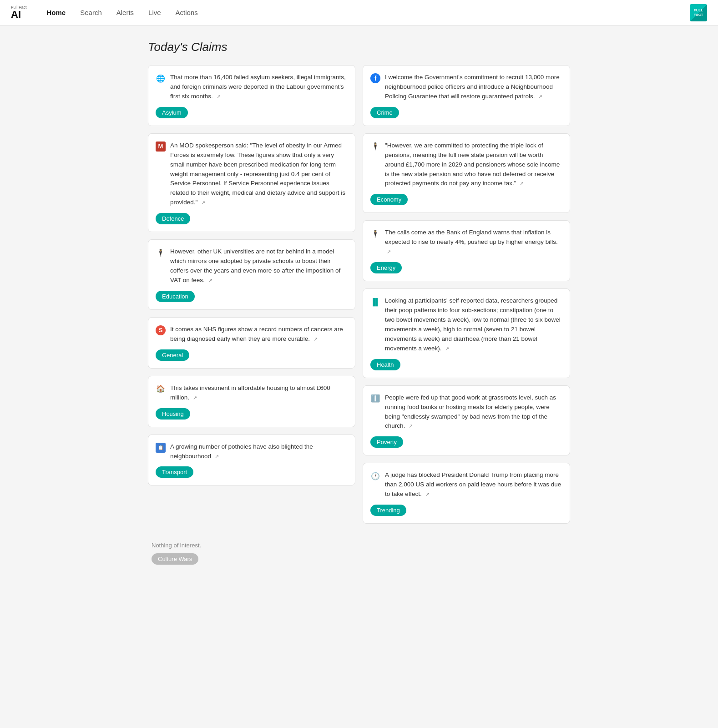 The height and width of the screenshot is (728, 718). I want to click on tag-crime: Crime, so click(385, 113).